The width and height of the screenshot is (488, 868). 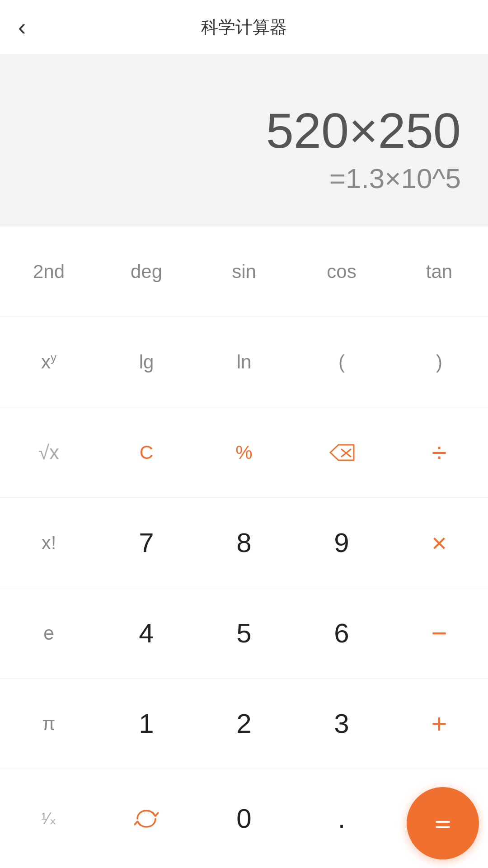 What do you see at coordinates (342, 542) in the screenshot?
I see `key-9: 9` at bounding box center [342, 542].